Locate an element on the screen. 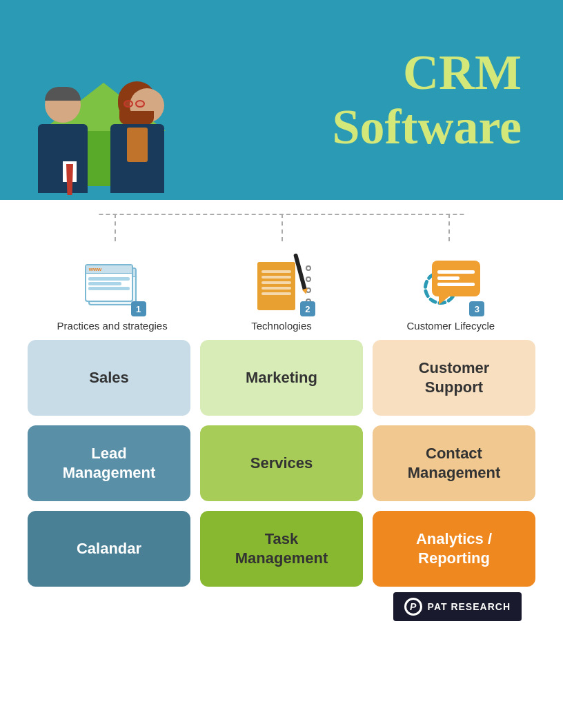 The image size is (563, 728). icon-item-2: 2 Technologies is located at coordinates (282, 296).